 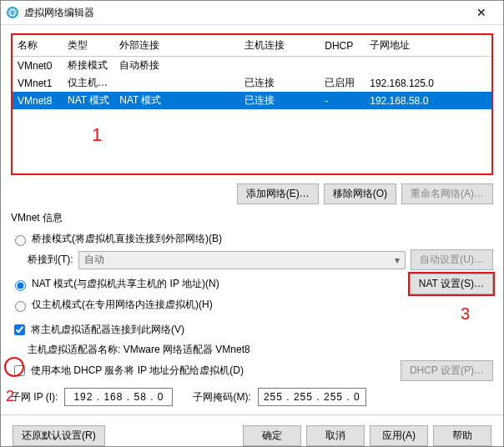 I want to click on app-icon, so click(x=13, y=13).